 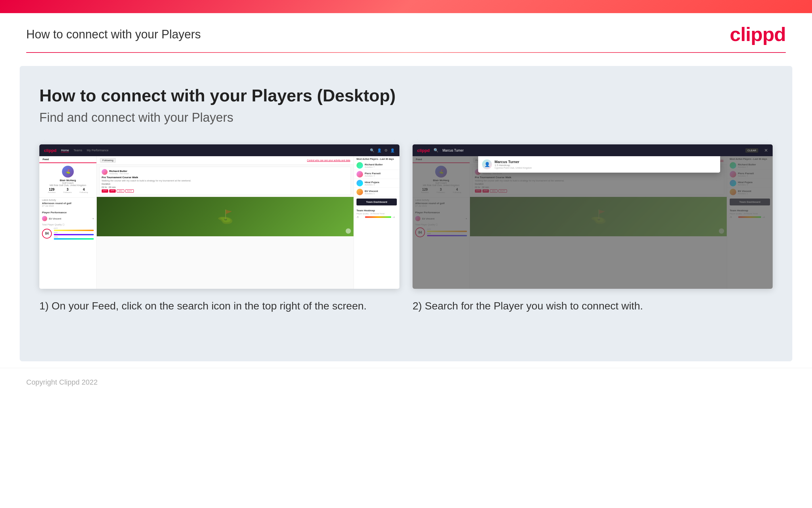 What do you see at coordinates (406, 95) in the screenshot?
I see `main-title: How to connect with your Players (Deskto…` at bounding box center [406, 95].